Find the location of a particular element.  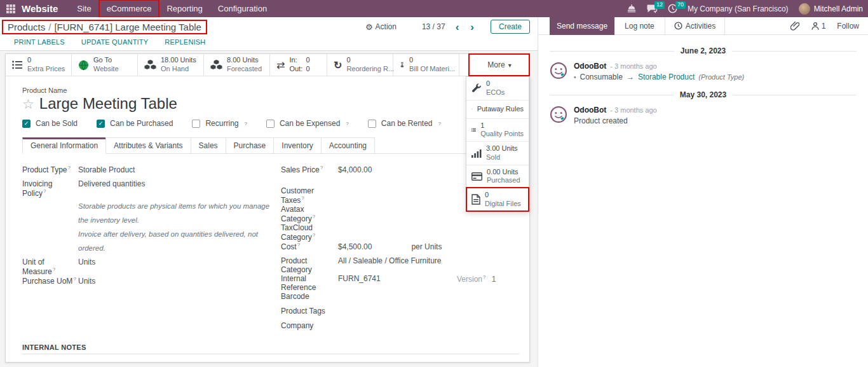

pager-previous-button: ‹ is located at coordinates (458, 27).